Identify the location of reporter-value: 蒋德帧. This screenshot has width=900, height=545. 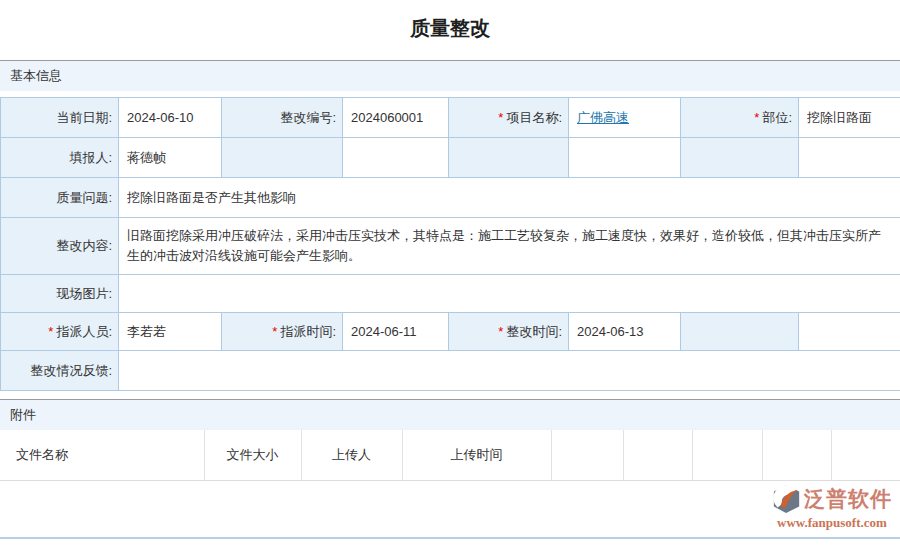
(170, 158).